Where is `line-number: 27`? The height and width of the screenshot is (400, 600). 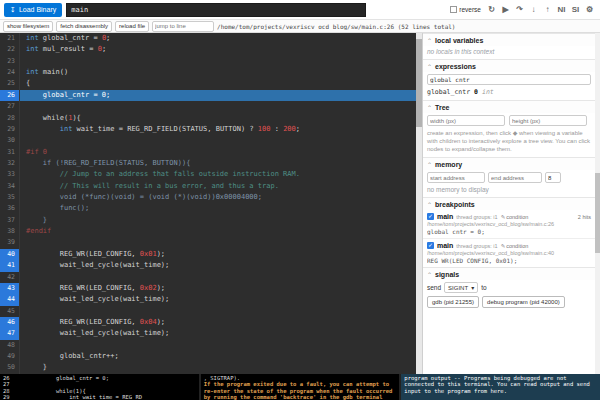
line-number: 27 is located at coordinates (10, 106).